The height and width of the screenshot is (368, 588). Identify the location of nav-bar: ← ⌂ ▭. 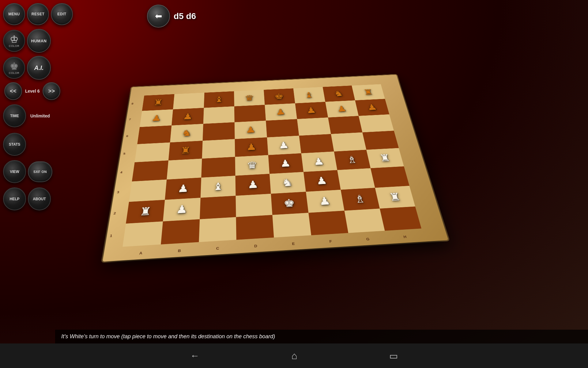
(294, 356).